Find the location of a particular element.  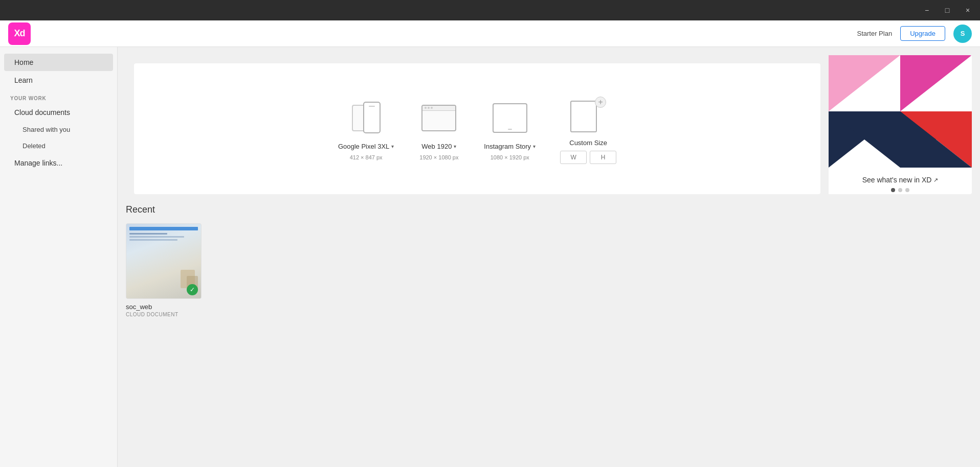

template-name-pixel: Google Pixel 3XL is located at coordinates (364, 146).